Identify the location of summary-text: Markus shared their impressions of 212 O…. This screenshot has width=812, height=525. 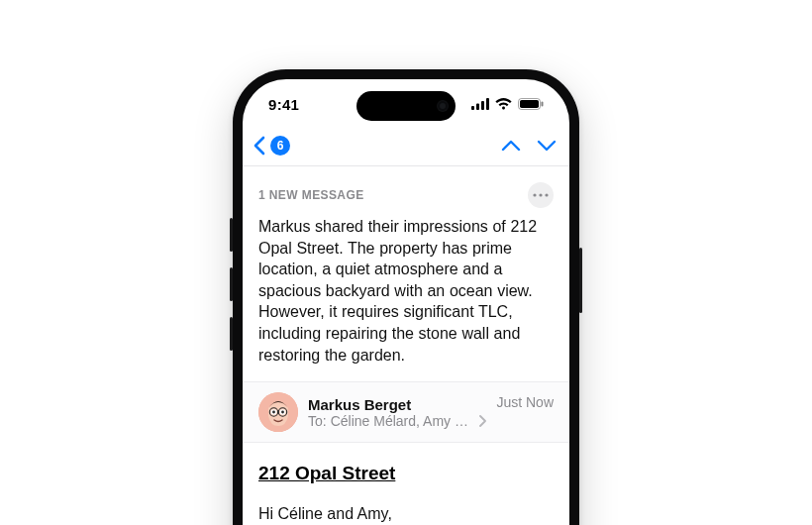
(406, 291).